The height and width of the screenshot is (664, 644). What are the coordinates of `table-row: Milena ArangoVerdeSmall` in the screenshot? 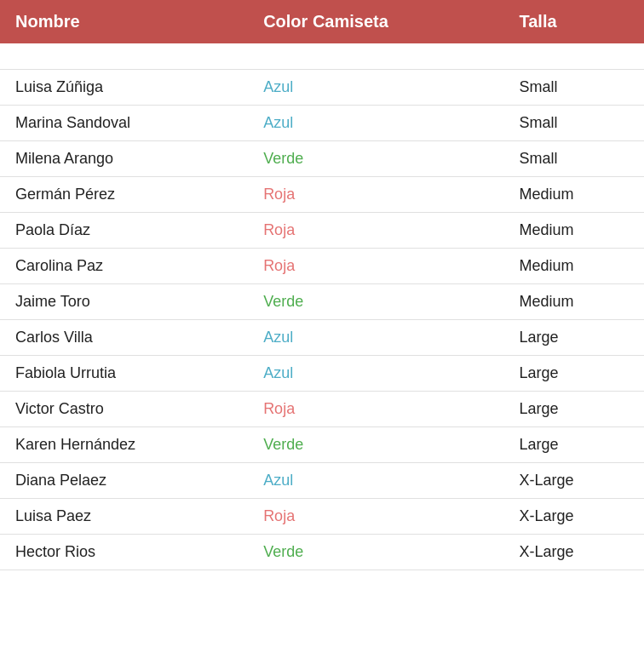 It's located at (322, 158).